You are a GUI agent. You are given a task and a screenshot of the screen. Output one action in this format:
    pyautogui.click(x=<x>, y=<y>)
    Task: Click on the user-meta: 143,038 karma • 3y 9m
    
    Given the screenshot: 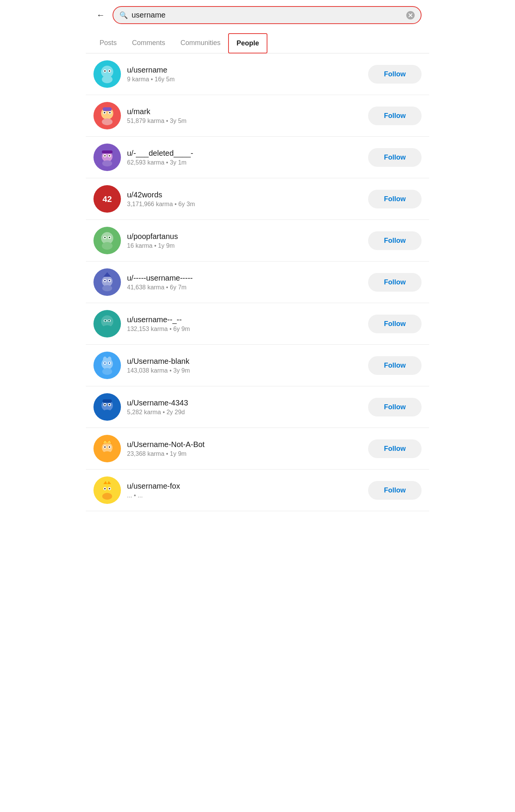 What is the action you would take?
    pyautogui.click(x=245, y=371)
    